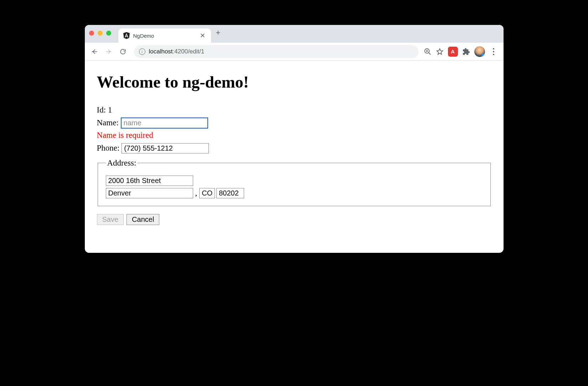 The width and height of the screenshot is (588, 386). What do you see at coordinates (100, 34) in the screenshot?
I see `window-controls` at bounding box center [100, 34].